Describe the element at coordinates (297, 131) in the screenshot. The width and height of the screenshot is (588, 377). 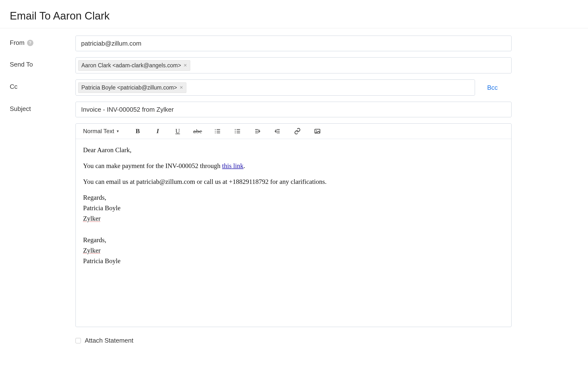
I see `link-button` at that location.